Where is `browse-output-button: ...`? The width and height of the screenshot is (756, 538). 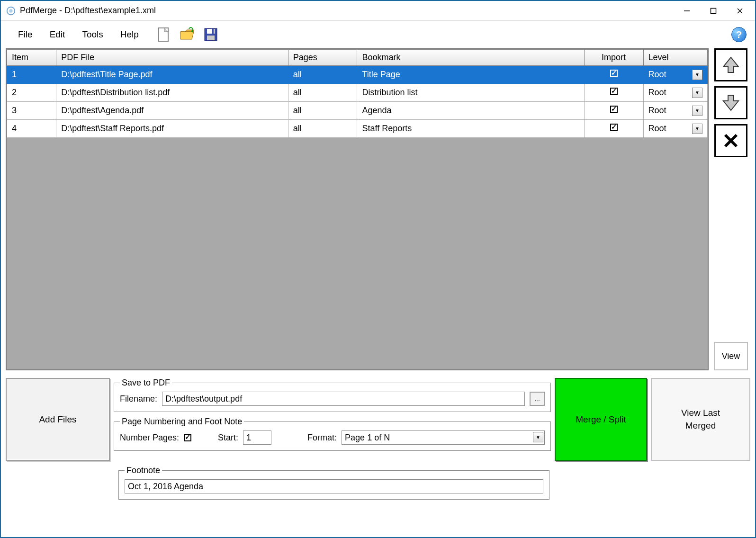
browse-output-button: ... is located at coordinates (537, 399).